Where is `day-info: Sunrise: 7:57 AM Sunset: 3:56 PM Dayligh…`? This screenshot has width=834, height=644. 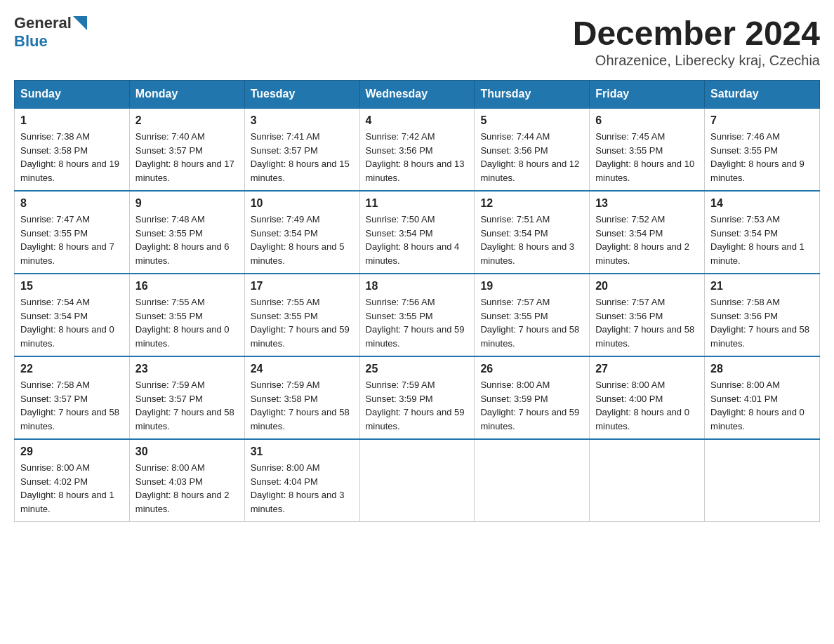 day-info: Sunrise: 7:57 AM Sunset: 3:56 PM Dayligh… is located at coordinates (644, 323).